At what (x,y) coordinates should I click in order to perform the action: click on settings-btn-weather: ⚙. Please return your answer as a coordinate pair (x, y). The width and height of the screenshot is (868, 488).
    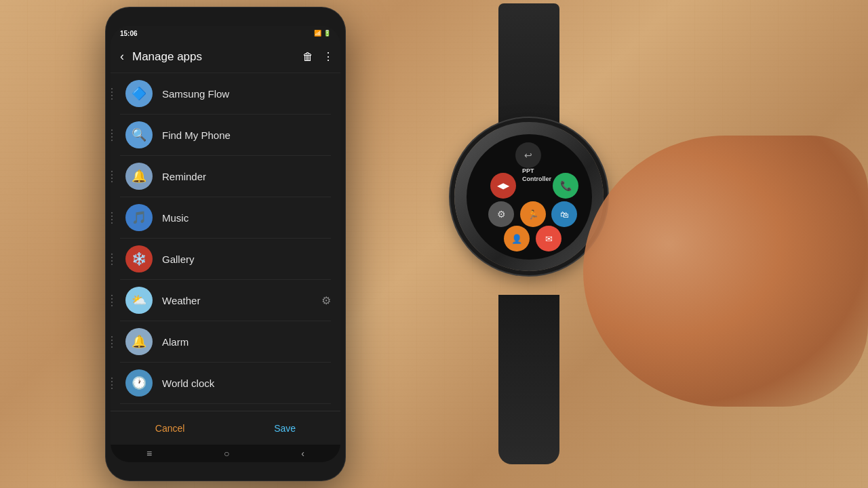
    Looking at the image, I should click on (326, 301).